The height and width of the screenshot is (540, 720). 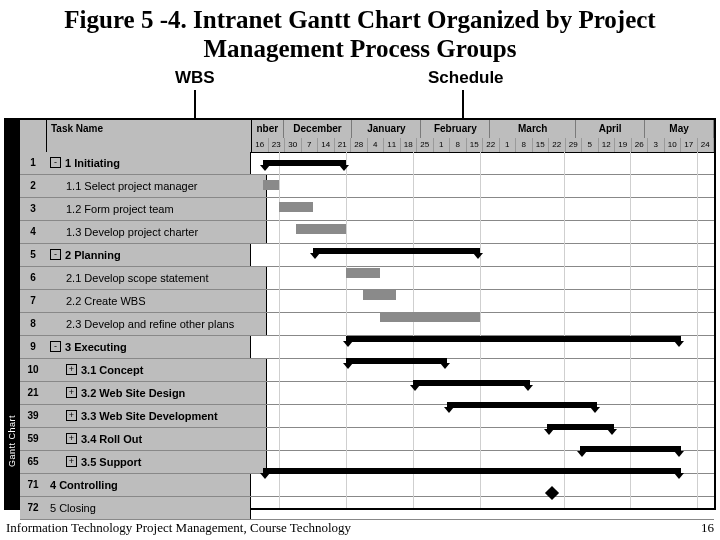 What do you see at coordinates (360, 93) in the screenshot?
I see `callout-labels: WBS Schedule` at bounding box center [360, 93].